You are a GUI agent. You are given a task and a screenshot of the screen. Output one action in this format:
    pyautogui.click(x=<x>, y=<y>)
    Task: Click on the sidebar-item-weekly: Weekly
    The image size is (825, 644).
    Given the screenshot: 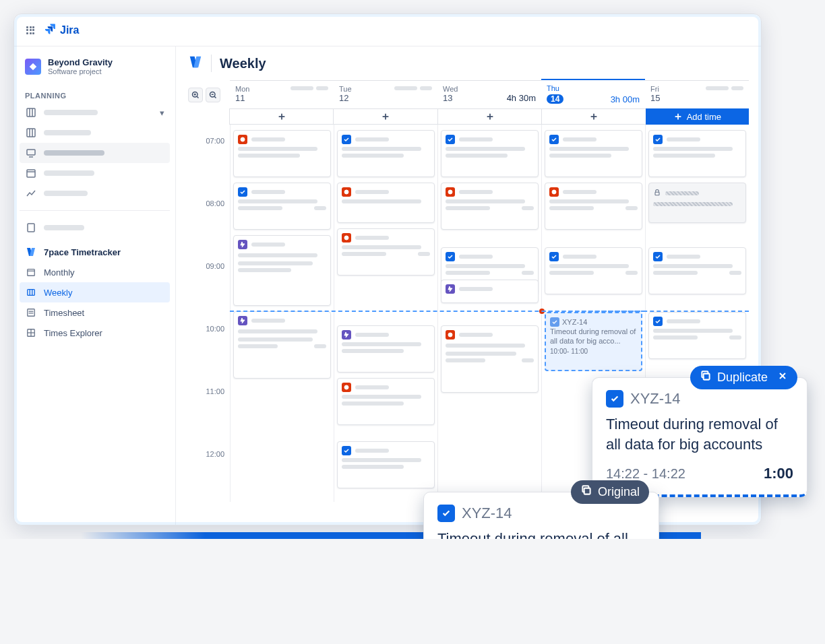 What is the action you would take?
    pyautogui.click(x=94, y=292)
    